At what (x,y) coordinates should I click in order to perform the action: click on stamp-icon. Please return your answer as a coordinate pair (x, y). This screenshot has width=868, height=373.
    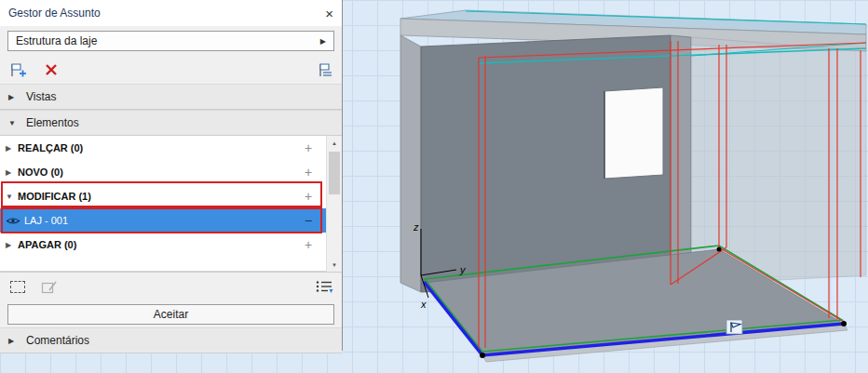
    Looking at the image, I should click on (49, 286).